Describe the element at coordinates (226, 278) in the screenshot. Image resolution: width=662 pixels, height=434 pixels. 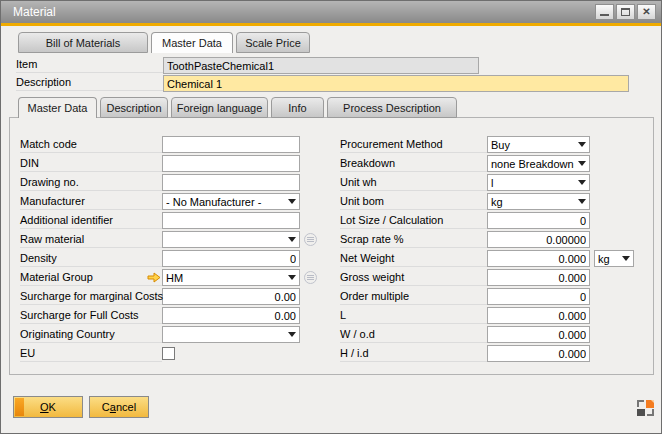
I see `dropdown-value: HM` at that location.